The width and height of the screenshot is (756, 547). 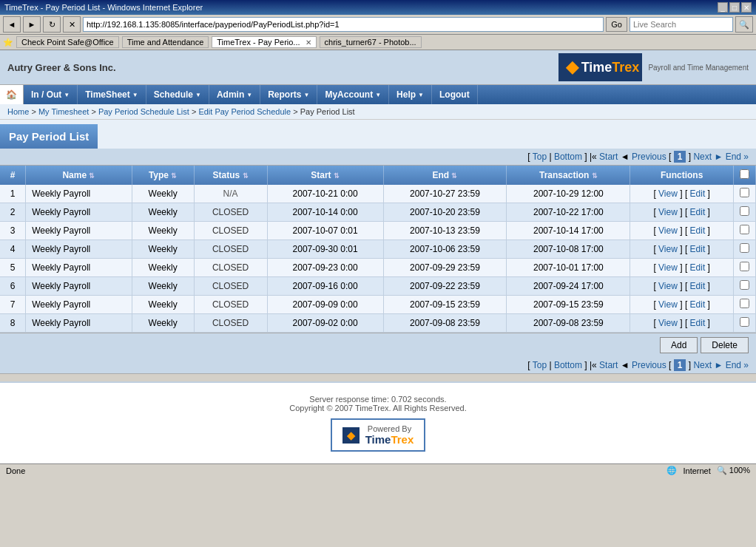 What do you see at coordinates (735, 7) in the screenshot?
I see `window-controls: _ □ ✕` at bounding box center [735, 7].